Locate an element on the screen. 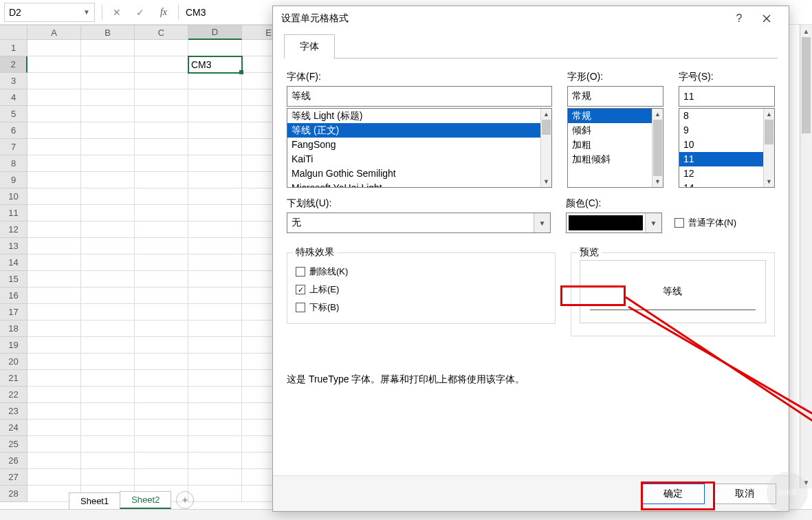 This screenshot has height=520, width=812. list-option: 倾斜 is located at coordinates (610, 131).